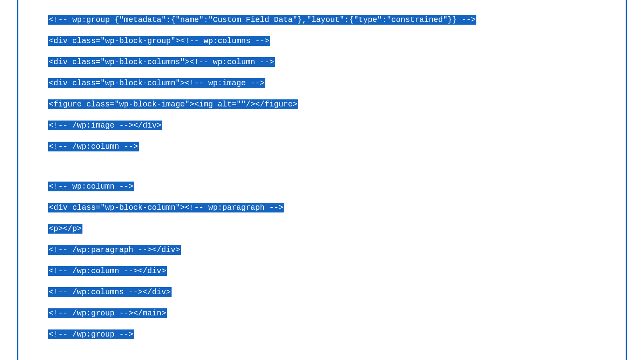 This screenshot has height=360, width=644. I want to click on blank-line, so click(322, 171).